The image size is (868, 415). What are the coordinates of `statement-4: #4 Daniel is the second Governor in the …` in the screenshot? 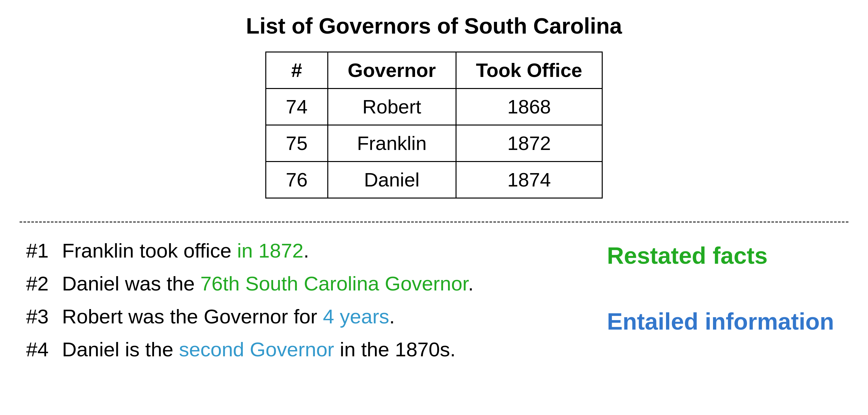 It's located at (310, 349).